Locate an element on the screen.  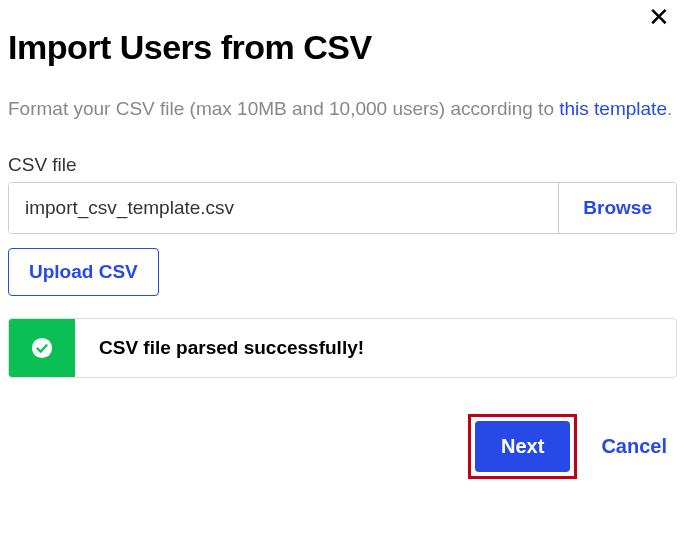
template-link: this template is located at coordinates (613, 108).